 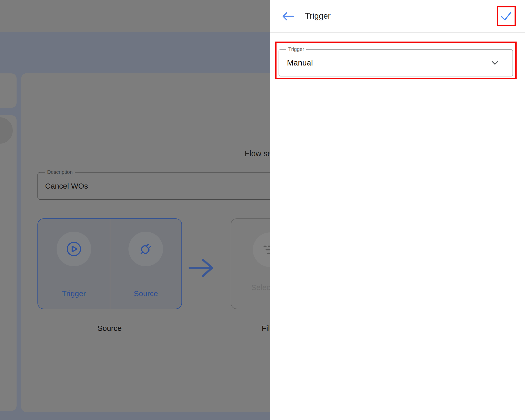 I want to click on trigger-step-half: Trigger, so click(x=74, y=264).